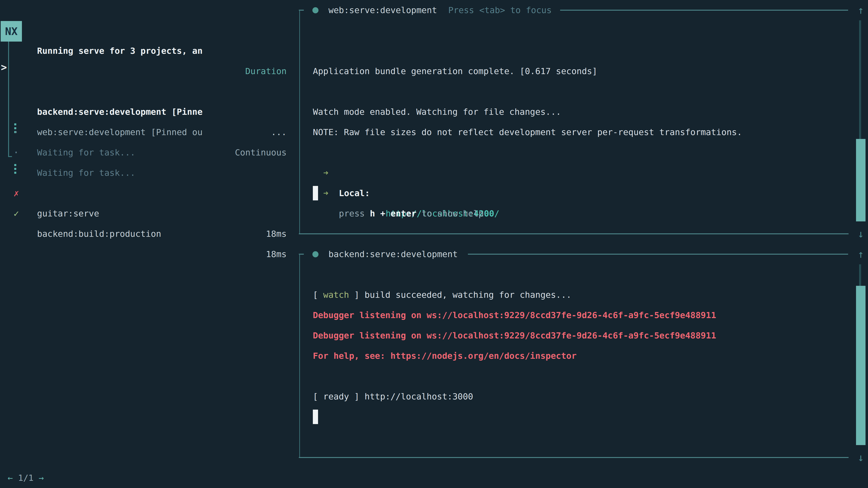  I want to click on task-label: Waiting for task..., so click(86, 153).